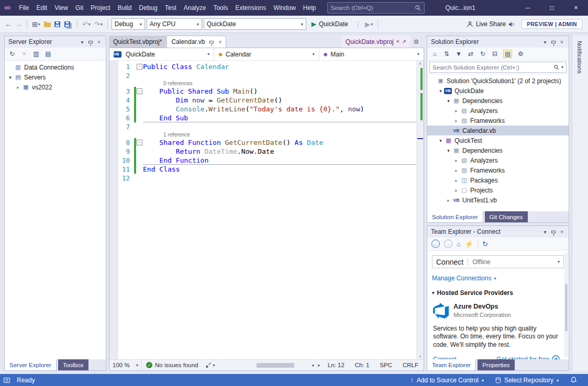 The width and height of the screenshot is (588, 386). What do you see at coordinates (172, 365) in the screenshot?
I see `file-health-indicator: ✓ No issues found` at bounding box center [172, 365].